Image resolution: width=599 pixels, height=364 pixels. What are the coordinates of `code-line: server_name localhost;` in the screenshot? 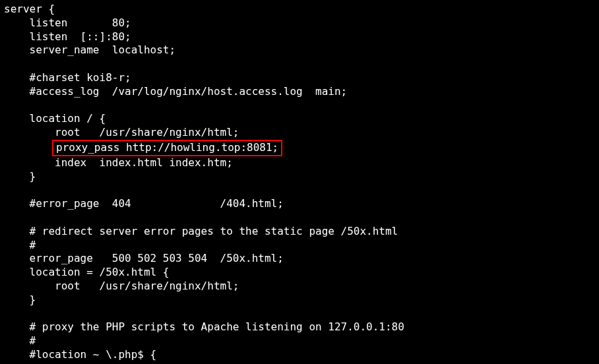 It's located at (90, 50).